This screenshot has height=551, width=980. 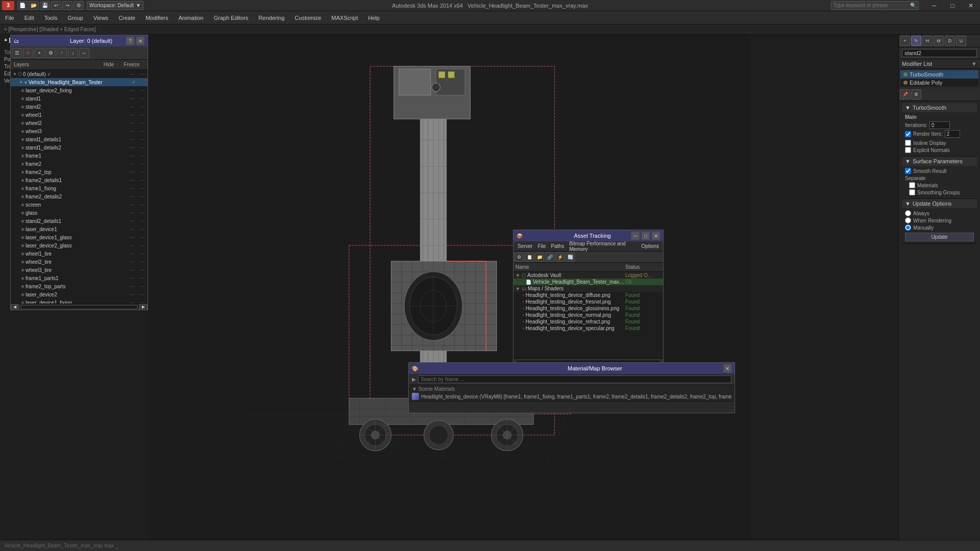 I want to click on minimize-btn: ─, so click(x=934, y=6).